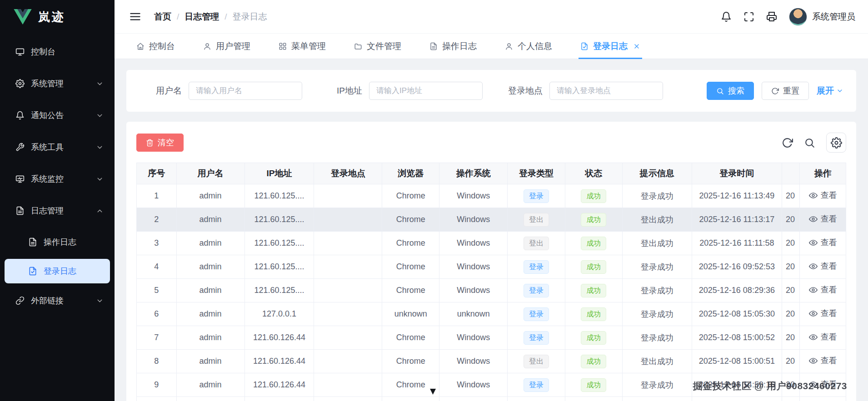 The width and height of the screenshot is (868, 401). I want to click on ip-input, so click(426, 91).